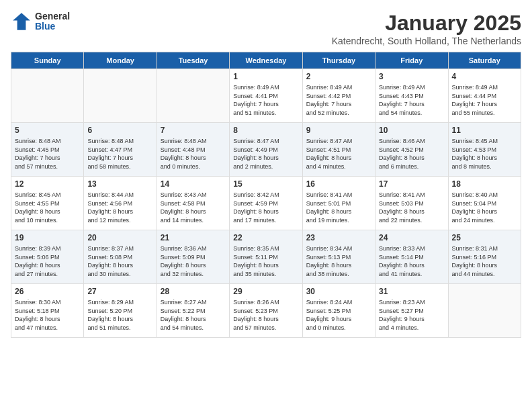  What do you see at coordinates (411, 261) in the screenshot?
I see `day-info: Sunrise: 8:33 AM Sunset: 5:14 PM Dayligh…` at bounding box center [411, 261].